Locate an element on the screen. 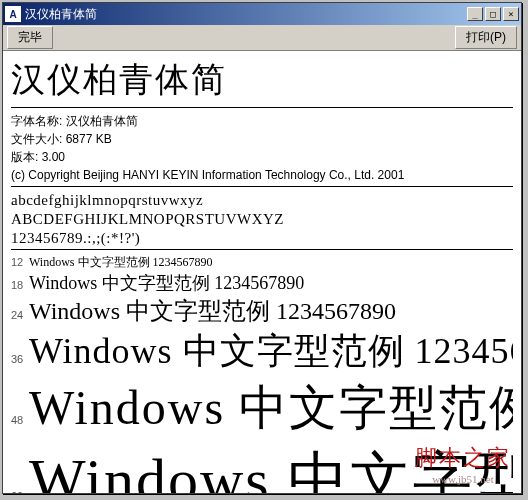  sample-row: 60 Windows 中文字型范例 1234567890 is located at coordinates (262, 466).